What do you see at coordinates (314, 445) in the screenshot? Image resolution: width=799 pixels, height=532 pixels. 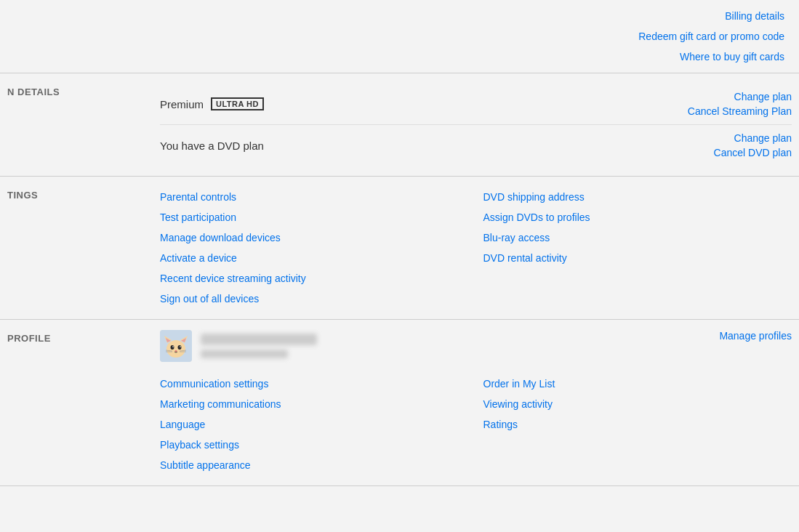 I see `playback-settings-link: Playback settings` at bounding box center [314, 445].